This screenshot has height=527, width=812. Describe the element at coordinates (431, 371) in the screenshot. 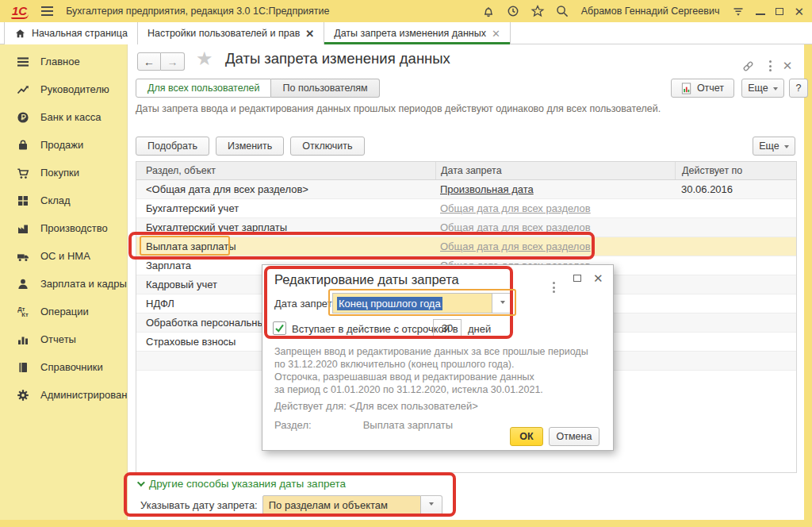

I see `restriction-info-text: Запрещен ввод и редактирование данных за…` at that location.